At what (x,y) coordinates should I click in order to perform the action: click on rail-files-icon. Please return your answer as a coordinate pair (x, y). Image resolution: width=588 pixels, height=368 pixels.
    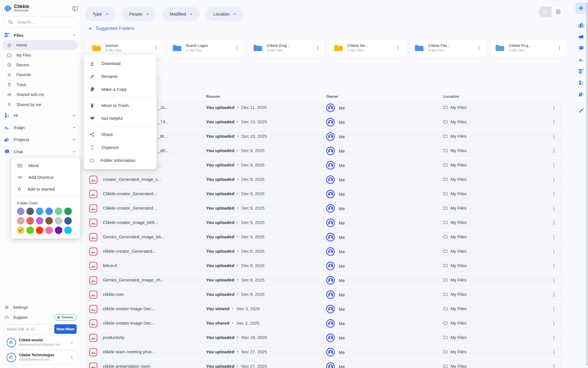
    Looking at the image, I should click on (581, 71).